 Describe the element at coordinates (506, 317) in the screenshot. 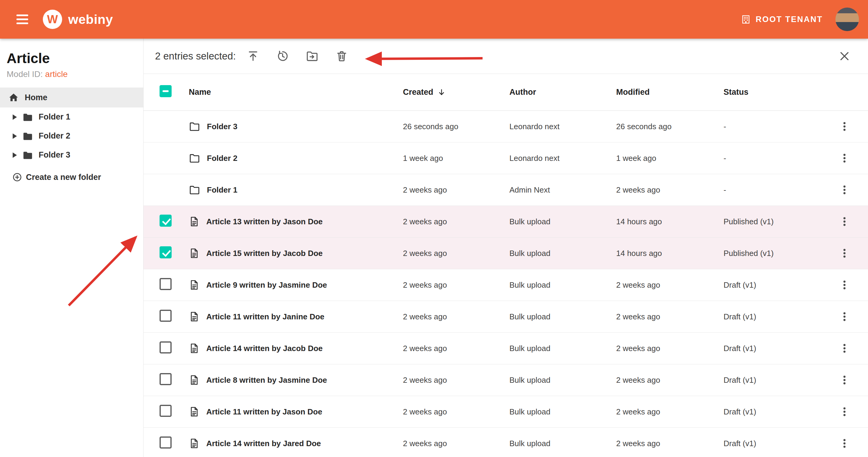

I see `table-row: Article 11 written by Janine Doe 2 weeks…` at that location.